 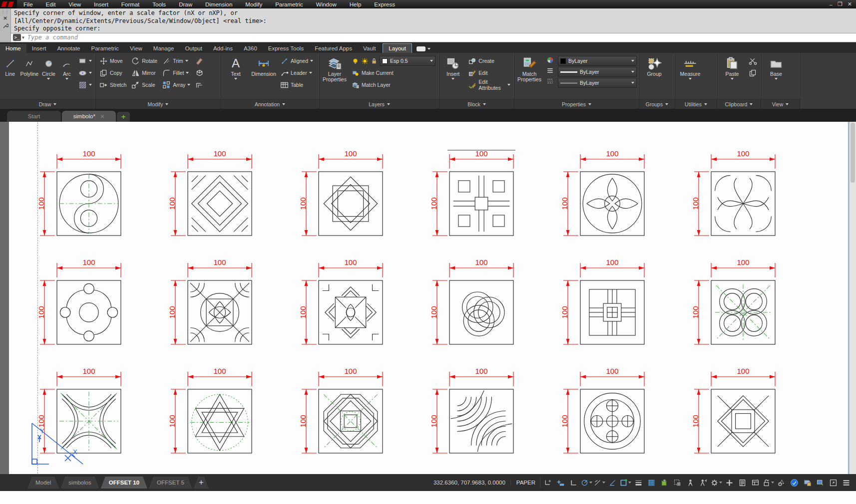 What do you see at coordinates (340, 411) in the screenshot?
I see `tile-octagon-knot: .tile g.pat *{stroke:#2f2f2f;stroke-widt…` at bounding box center [340, 411].